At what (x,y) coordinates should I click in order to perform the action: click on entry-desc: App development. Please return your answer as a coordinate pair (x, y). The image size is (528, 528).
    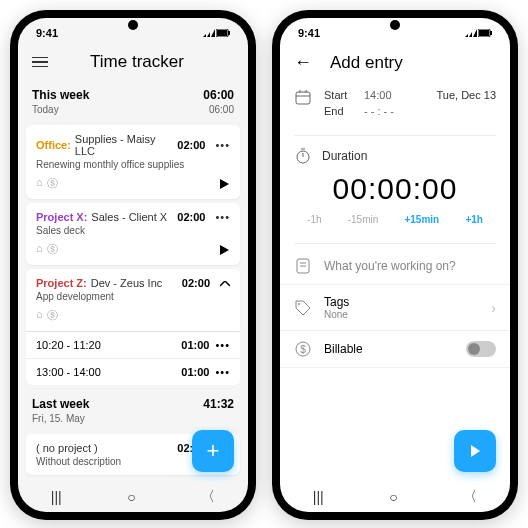
    Looking at the image, I should click on (133, 296).